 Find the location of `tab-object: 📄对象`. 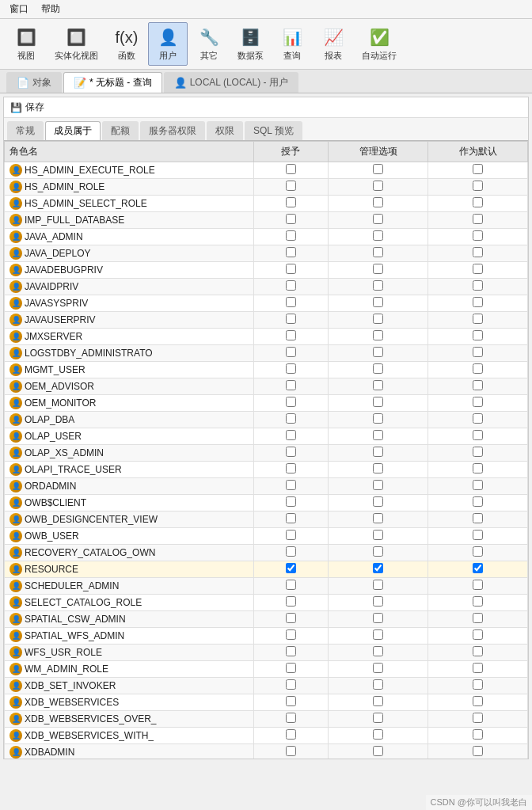

tab-object: 📄对象 is located at coordinates (34, 82).